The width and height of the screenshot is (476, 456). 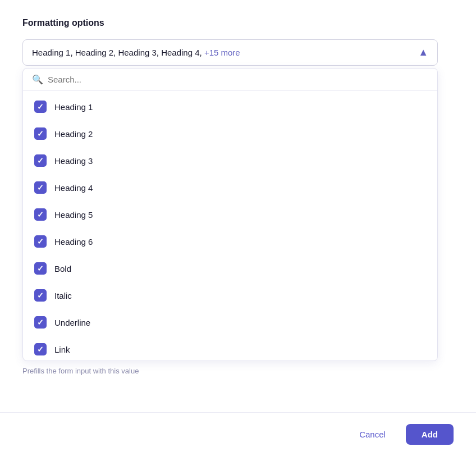 I want to click on list-item: ✓Heading 3, so click(x=230, y=161).